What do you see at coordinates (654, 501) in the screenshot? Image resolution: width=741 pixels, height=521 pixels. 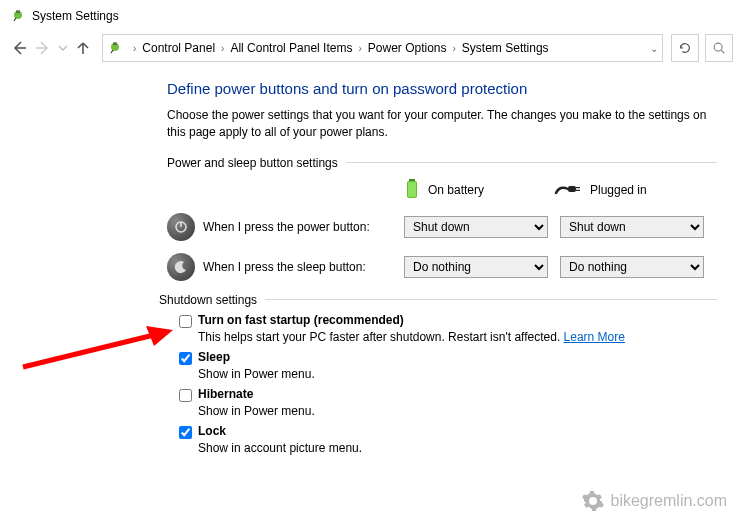 I see `watermark: bikegremlin.com` at bounding box center [654, 501].